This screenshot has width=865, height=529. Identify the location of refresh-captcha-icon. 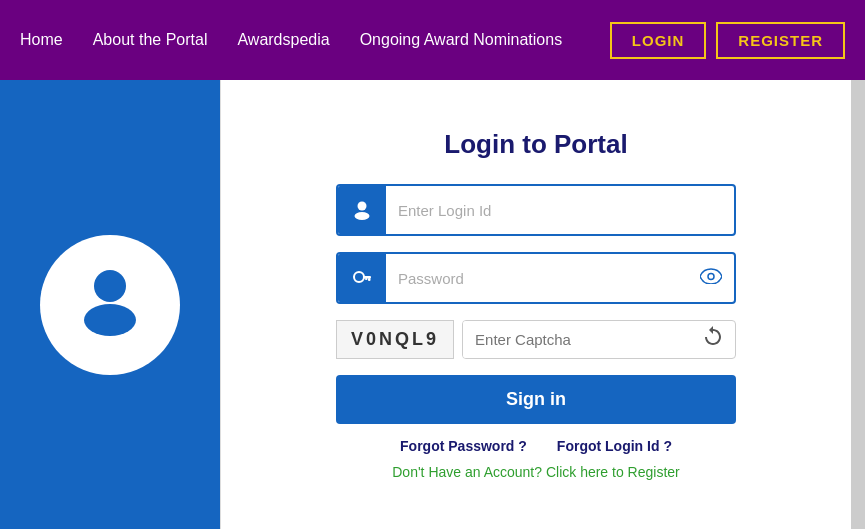
(713, 340).